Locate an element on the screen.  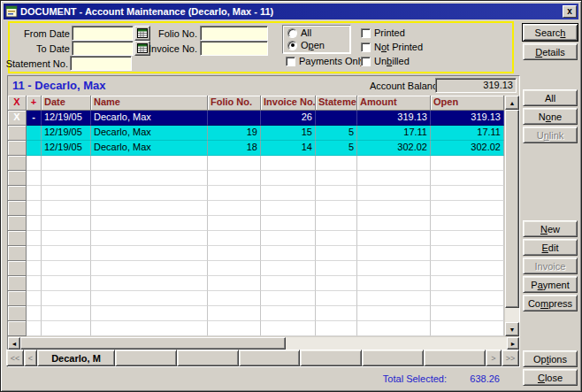
edit-button: Edit is located at coordinates (550, 248).